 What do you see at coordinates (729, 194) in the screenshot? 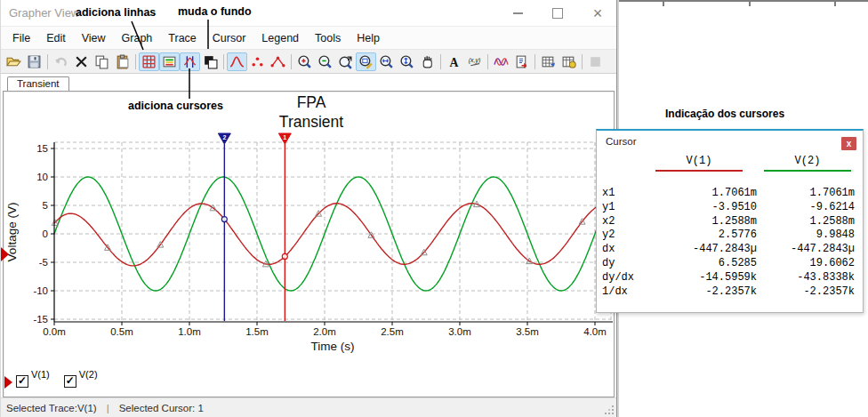
I see `cursor-row-x1: x11.7061m1.7061m` at bounding box center [729, 194].